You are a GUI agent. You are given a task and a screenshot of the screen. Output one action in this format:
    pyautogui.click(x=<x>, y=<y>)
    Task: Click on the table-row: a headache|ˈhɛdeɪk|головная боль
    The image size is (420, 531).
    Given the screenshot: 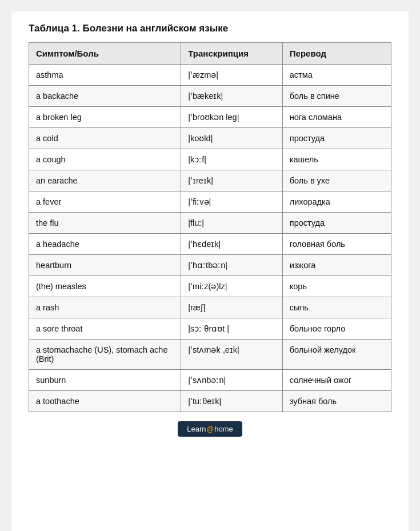 What is the action you would take?
    pyautogui.click(x=210, y=245)
    